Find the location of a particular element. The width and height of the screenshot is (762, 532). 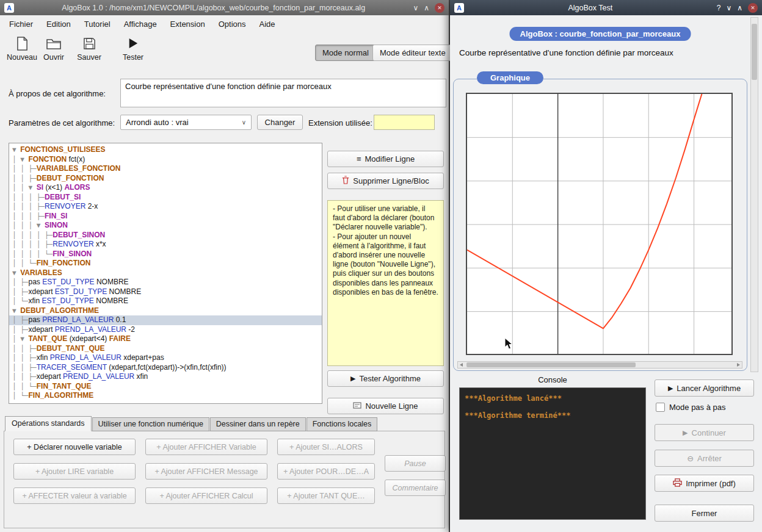

add-afficher-variable-button: + Ajouter AFFICHER Variable is located at coordinates (206, 447).